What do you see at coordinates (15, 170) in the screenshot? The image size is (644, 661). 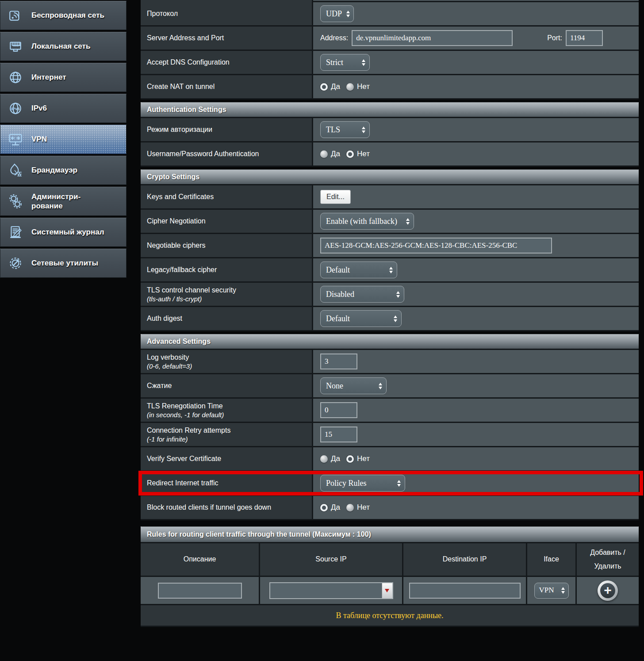 I see `firewall-icon` at bounding box center [15, 170].